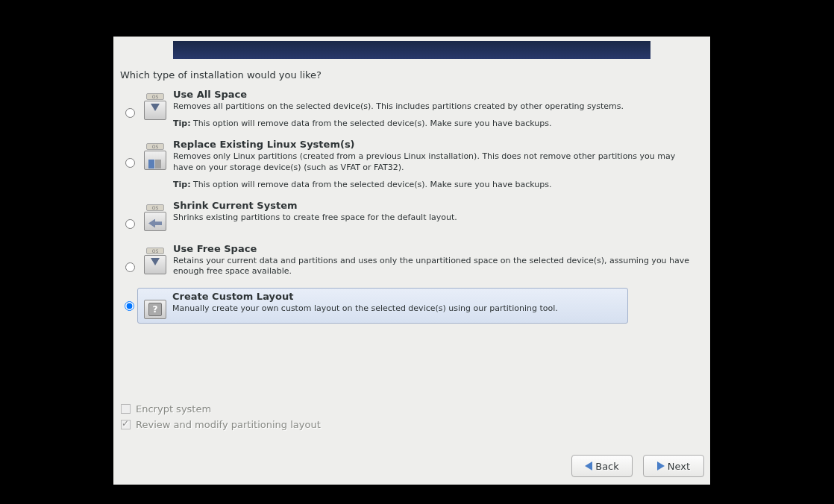 The height and width of the screenshot is (504, 834). Describe the element at coordinates (413, 262) in the screenshot. I see `option-use-free-space: OS Use Free Space Retains your current d…` at that location.